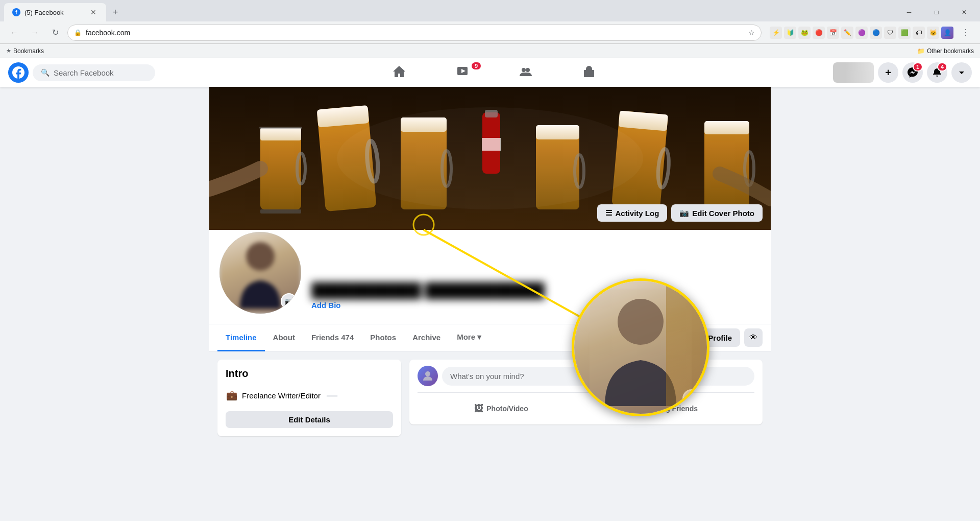  Describe the element at coordinates (479, 409) in the screenshot. I see `photo-icon: 🖼` at that location.